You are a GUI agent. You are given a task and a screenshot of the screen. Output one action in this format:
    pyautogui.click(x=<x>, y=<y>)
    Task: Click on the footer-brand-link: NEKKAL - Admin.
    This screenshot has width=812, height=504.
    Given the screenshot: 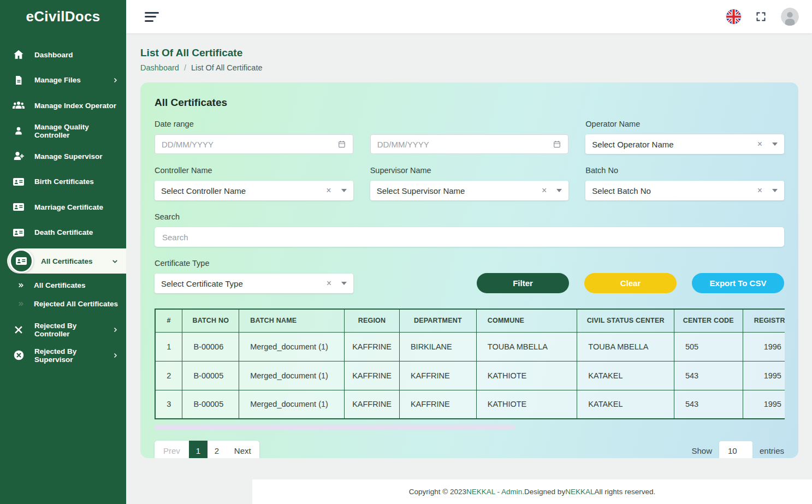 What is the action you would take?
    pyautogui.click(x=495, y=491)
    